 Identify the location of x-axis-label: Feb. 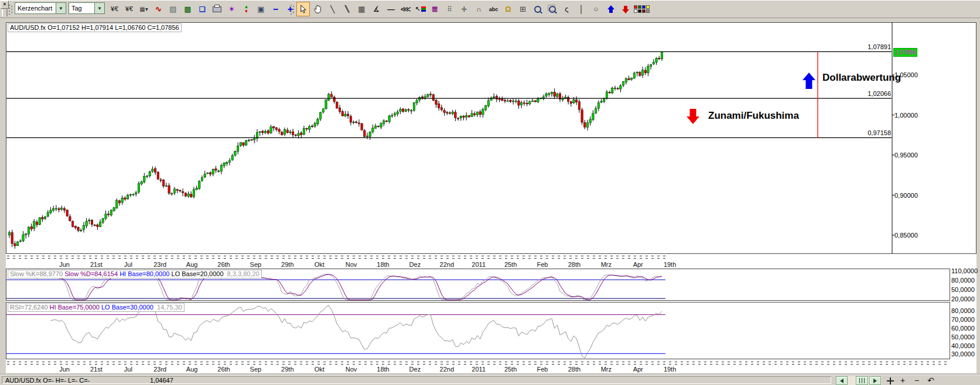
(542, 264).